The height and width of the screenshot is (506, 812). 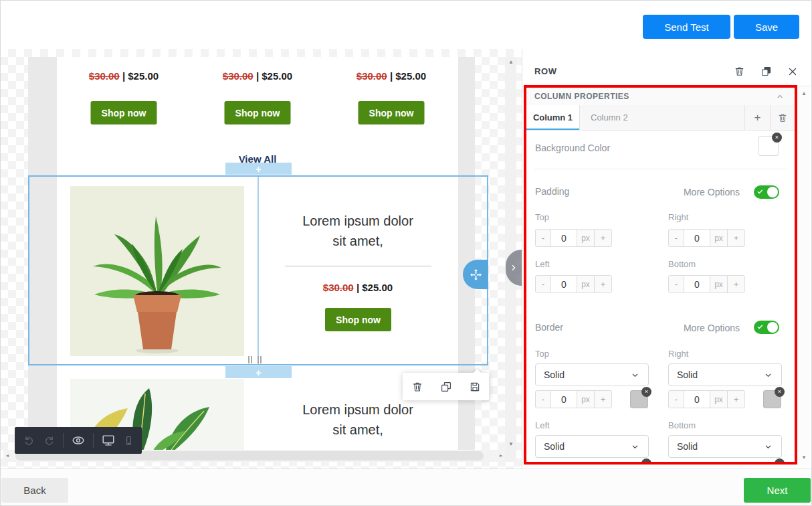 I want to click on column-resize-handle, so click(x=256, y=360).